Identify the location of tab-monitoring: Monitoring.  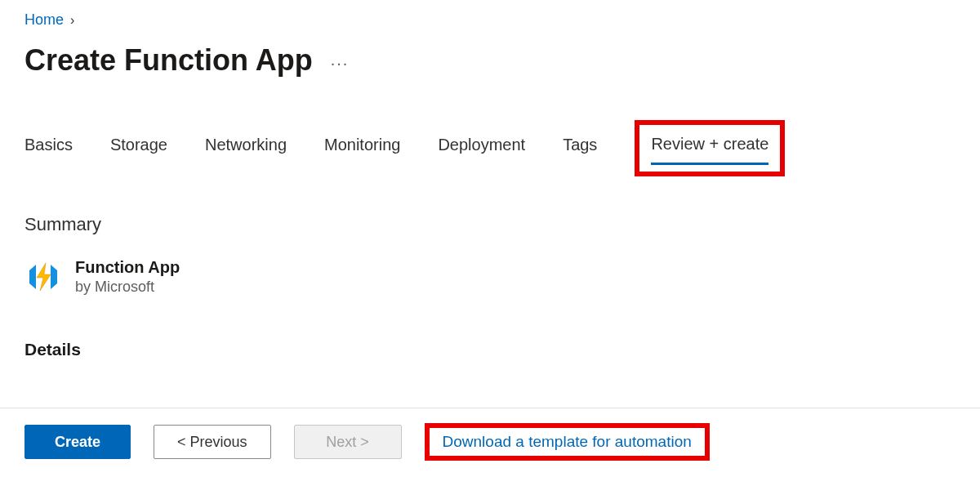
(363, 150).